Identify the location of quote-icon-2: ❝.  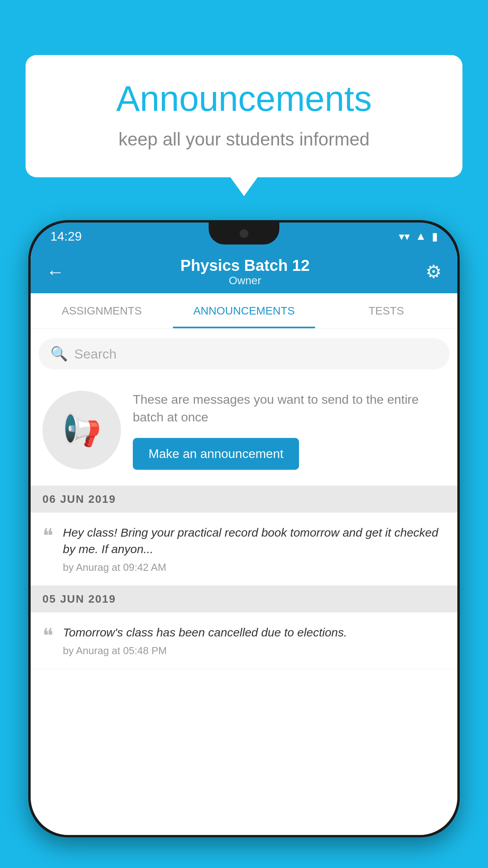
(48, 636).